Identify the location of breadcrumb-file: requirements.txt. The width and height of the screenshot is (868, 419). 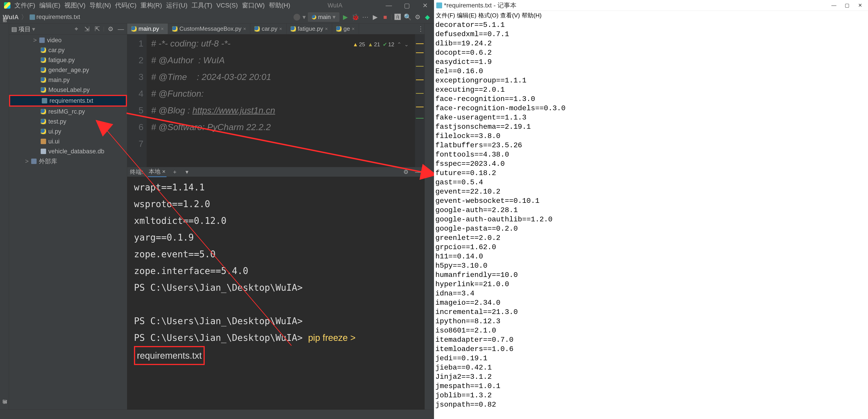
(55, 17).